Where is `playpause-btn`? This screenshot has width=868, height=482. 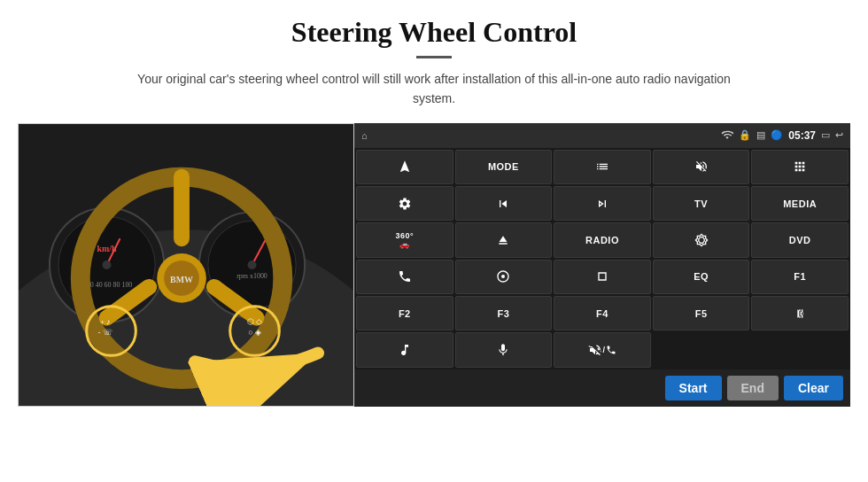
playpause-btn is located at coordinates (800, 314).